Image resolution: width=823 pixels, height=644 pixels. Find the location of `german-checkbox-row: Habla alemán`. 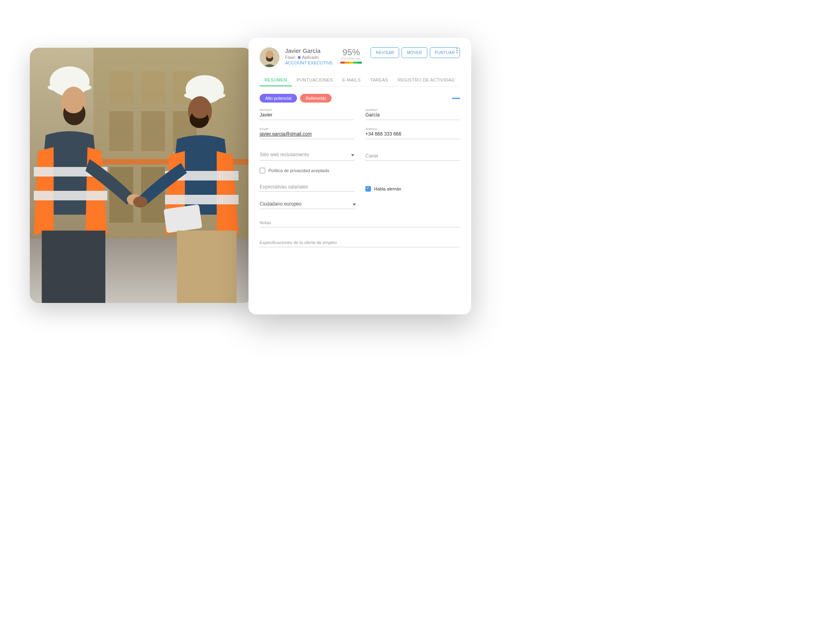

german-checkbox-row: Habla alemán is located at coordinates (413, 189).